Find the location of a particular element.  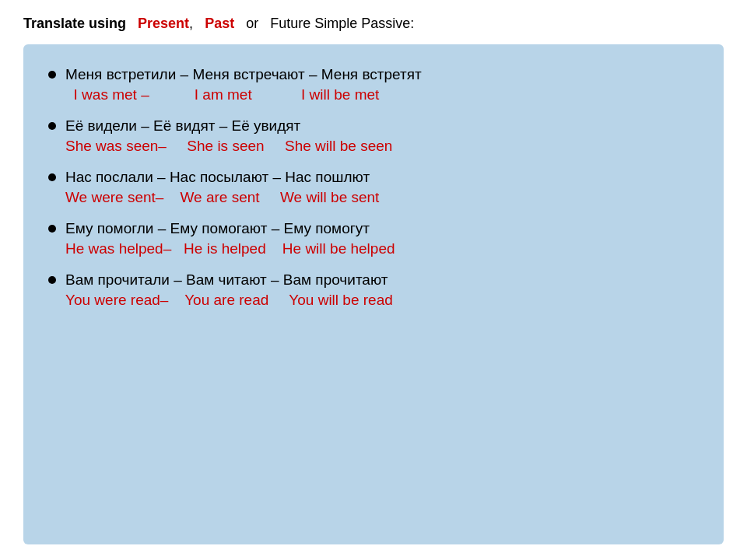

english-part-1: I was met – I am met I will be met is located at coordinates (223, 95).